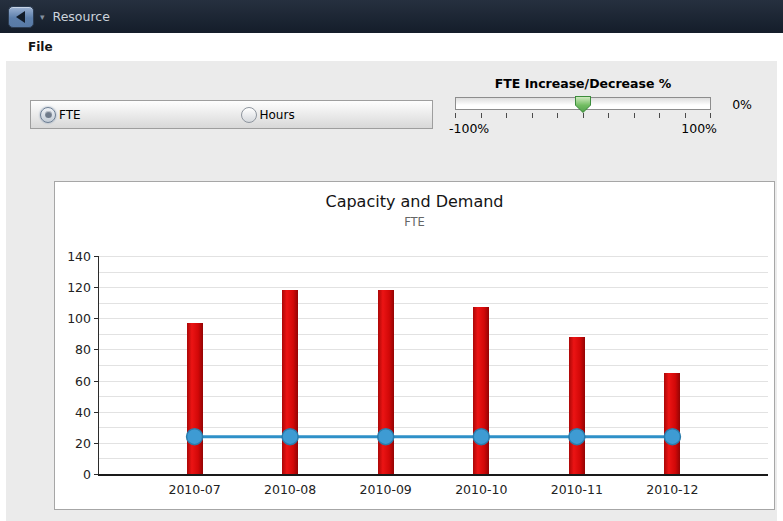 Image resolution: width=783 pixels, height=521 pixels. I want to click on radio-label-fte: FTE, so click(70, 115).